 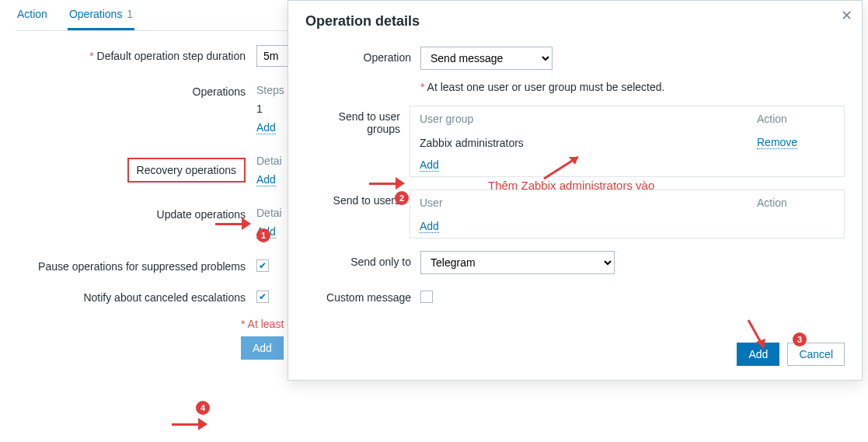 What do you see at coordinates (486, 58) in the screenshot?
I see `operation-select: Send message` at bounding box center [486, 58].